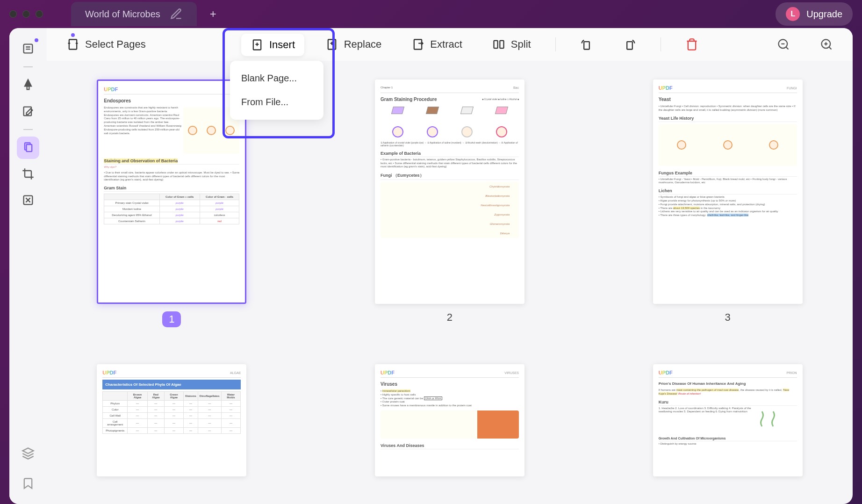  I want to click on thumb-title: Viruses, so click(450, 384).